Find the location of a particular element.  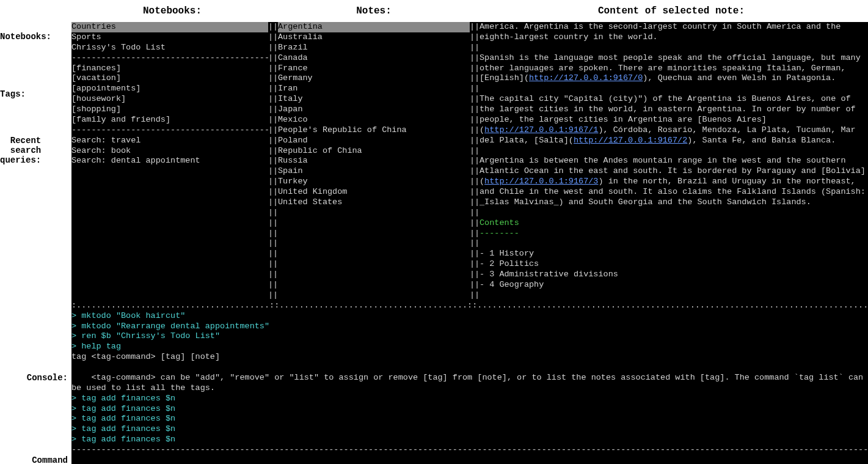

note-item: Canada is located at coordinates (374, 59).